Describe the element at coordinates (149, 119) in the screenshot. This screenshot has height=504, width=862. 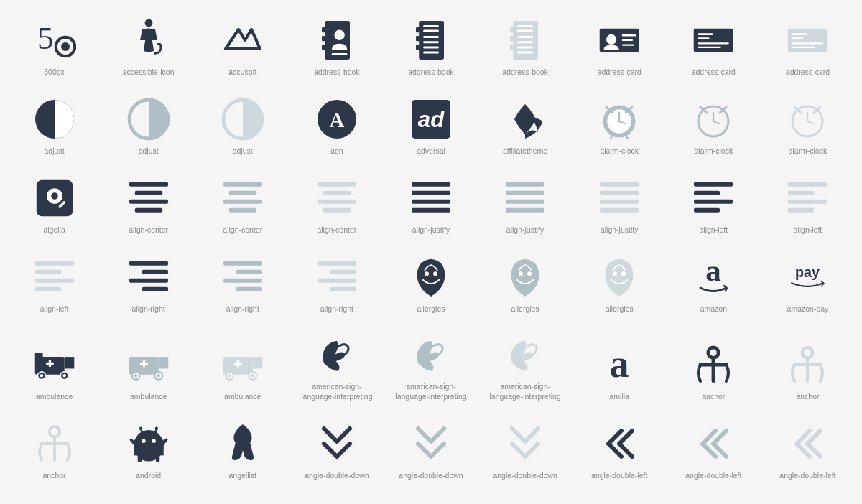
I see `adjust-2-icon` at that location.